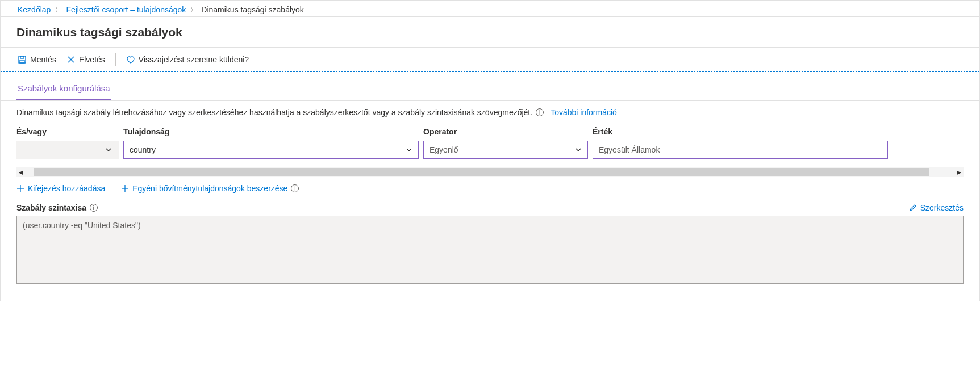 The height and width of the screenshot is (383, 980). What do you see at coordinates (506, 150) in the screenshot?
I see `operator-dropdown: Egyenlő` at bounding box center [506, 150].